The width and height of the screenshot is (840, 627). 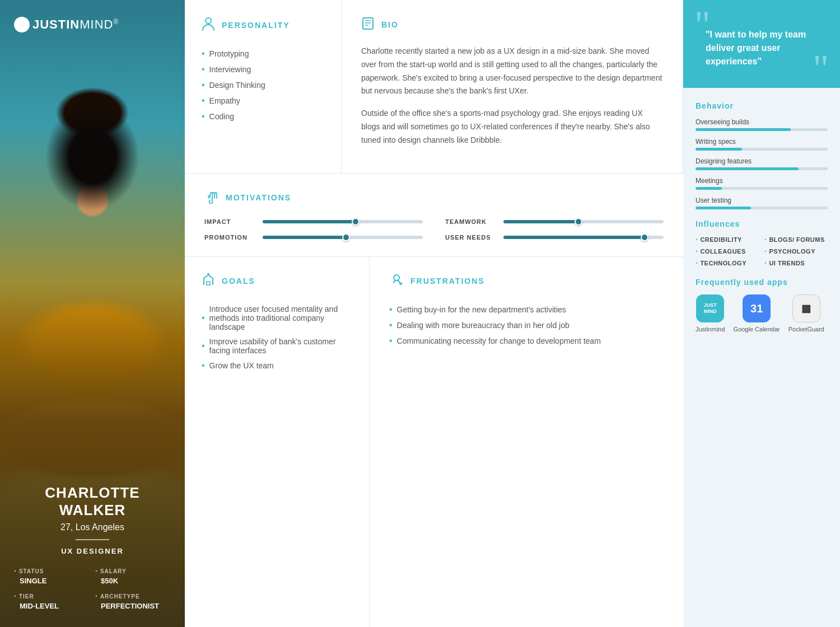 I want to click on bio-title: BIO, so click(x=390, y=25).